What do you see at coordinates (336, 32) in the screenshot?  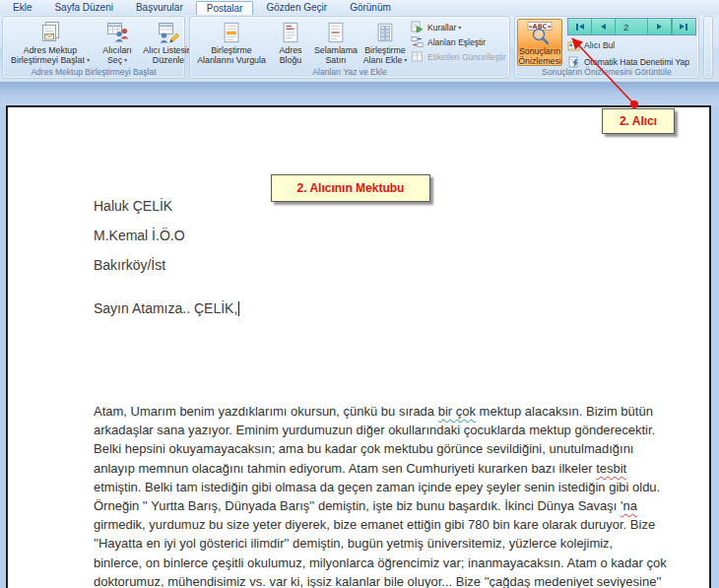 I see `greeting-line-icon` at bounding box center [336, 32].